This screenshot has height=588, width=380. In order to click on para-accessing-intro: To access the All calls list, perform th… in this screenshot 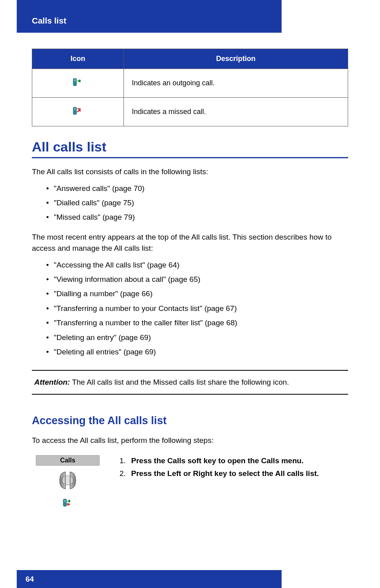, I will do `click(190, 441)`.